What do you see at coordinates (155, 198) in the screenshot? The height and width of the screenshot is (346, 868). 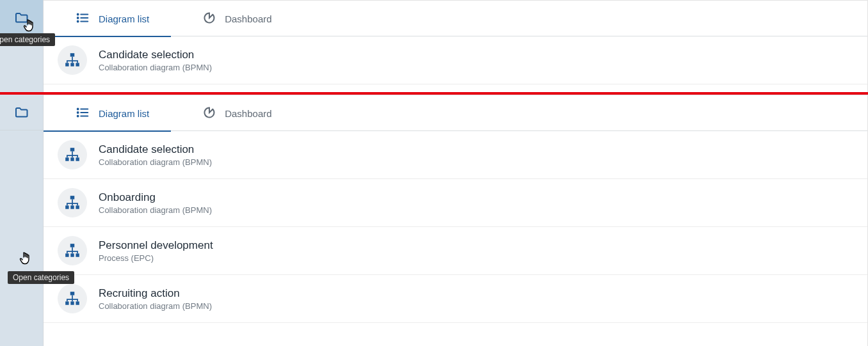 I see `item-title: Onboarding` at bounding box center [155, 198].